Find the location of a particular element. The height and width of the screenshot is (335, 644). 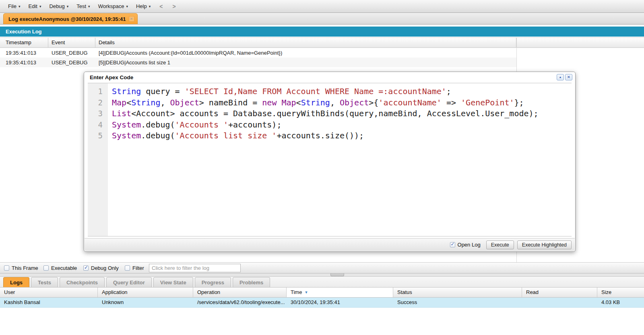

column-header-status: Status is located at coordinates (458, 292).